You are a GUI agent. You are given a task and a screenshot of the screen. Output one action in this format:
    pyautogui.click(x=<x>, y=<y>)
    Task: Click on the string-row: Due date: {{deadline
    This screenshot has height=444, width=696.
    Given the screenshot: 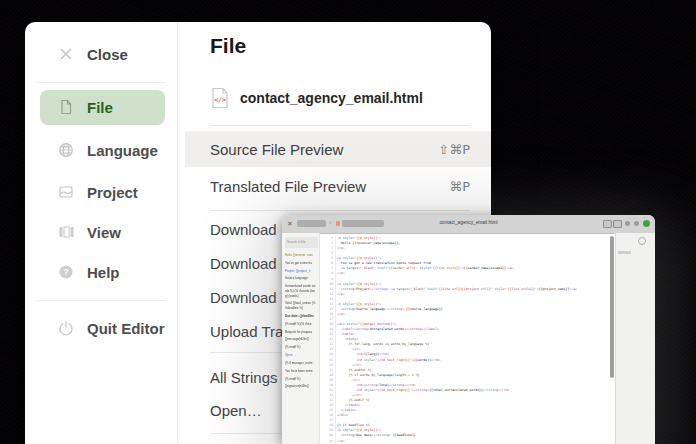 What is the action you would take?
    pyautogui.click(x=300, y=316)
    